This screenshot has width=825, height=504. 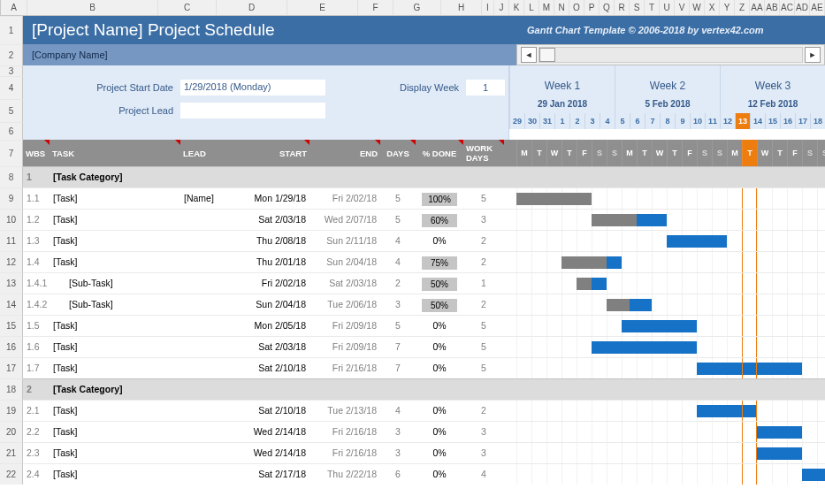 What do you see at coordinates (11, 71) in the screenshot?
I see `row-number: 3` at bounding box center [11, 71].